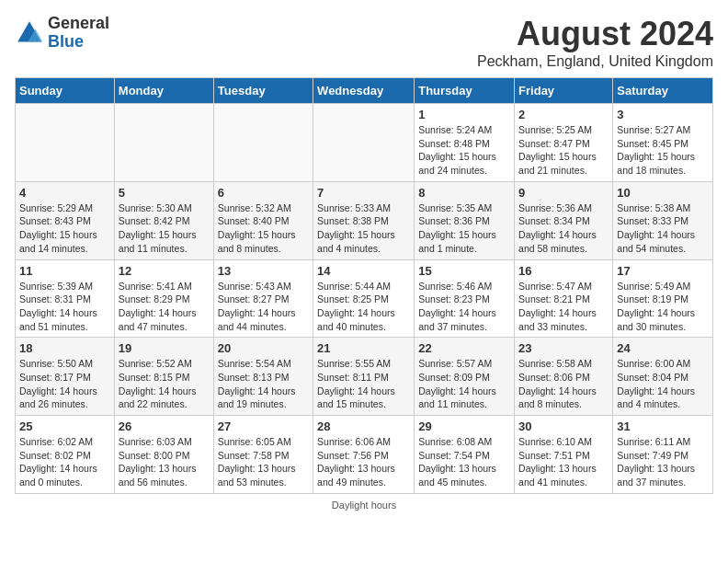 The width and height of the screenshot is (728, 563). What do you see at coordinates (663, 348) in the screenshot?
I see `day-number: 24` at bounding box center [663, 348].